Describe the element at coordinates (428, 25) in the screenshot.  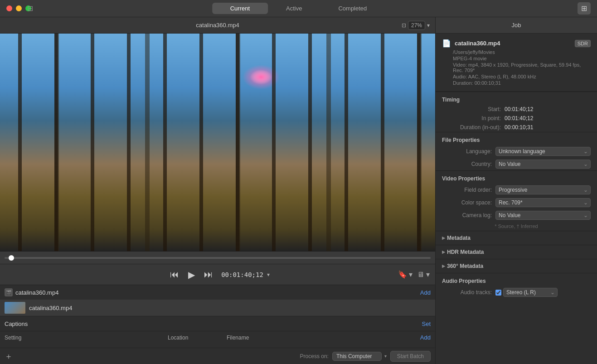
I see `zoom-dropdown-icon: ▾` at that location.